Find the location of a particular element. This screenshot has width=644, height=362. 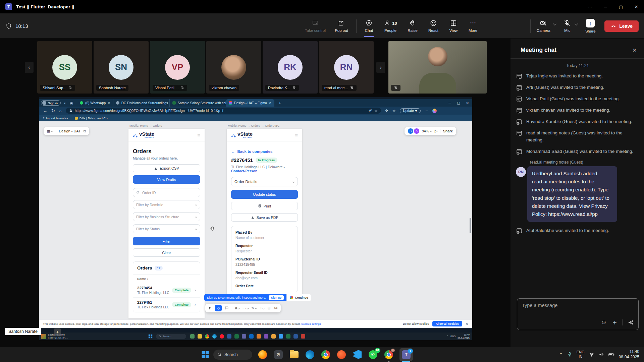

chat-message-list: Today 11:21 Tejas Ingle was invited to t… is located at coordinates (577, 146).